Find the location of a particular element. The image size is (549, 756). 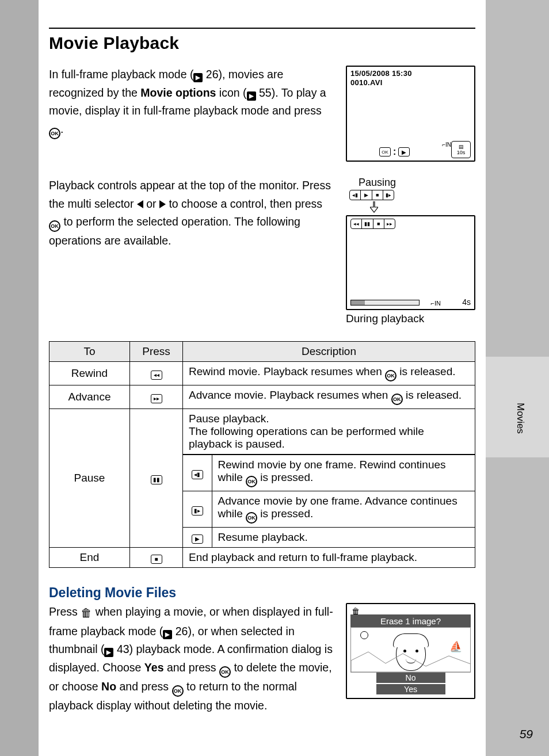

cell-desc-end: End playback and return to full-frame pl… is located at coordinates (329, 558).